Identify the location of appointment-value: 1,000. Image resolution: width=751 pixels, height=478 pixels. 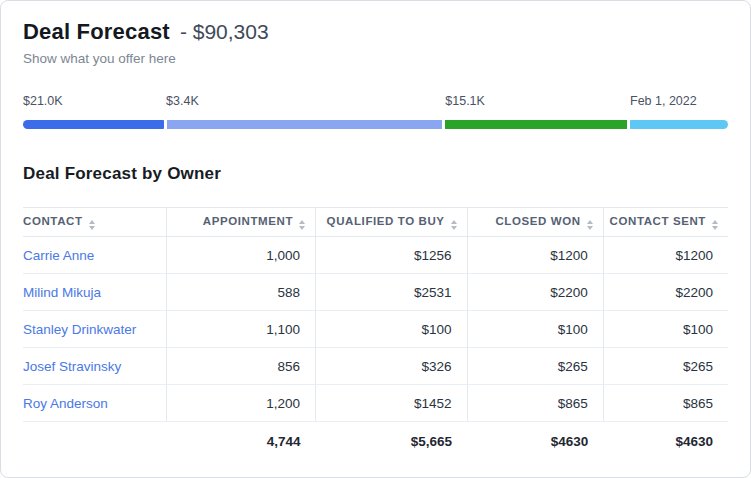
(242, 256).